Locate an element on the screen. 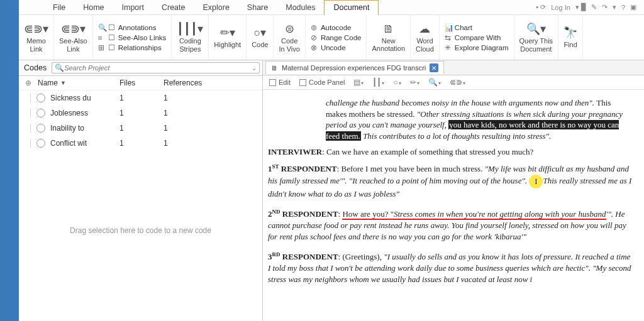 This screenshot has width=644, height=321. code-panel-toggle: Code Panel is located at coordinates (322, 82).